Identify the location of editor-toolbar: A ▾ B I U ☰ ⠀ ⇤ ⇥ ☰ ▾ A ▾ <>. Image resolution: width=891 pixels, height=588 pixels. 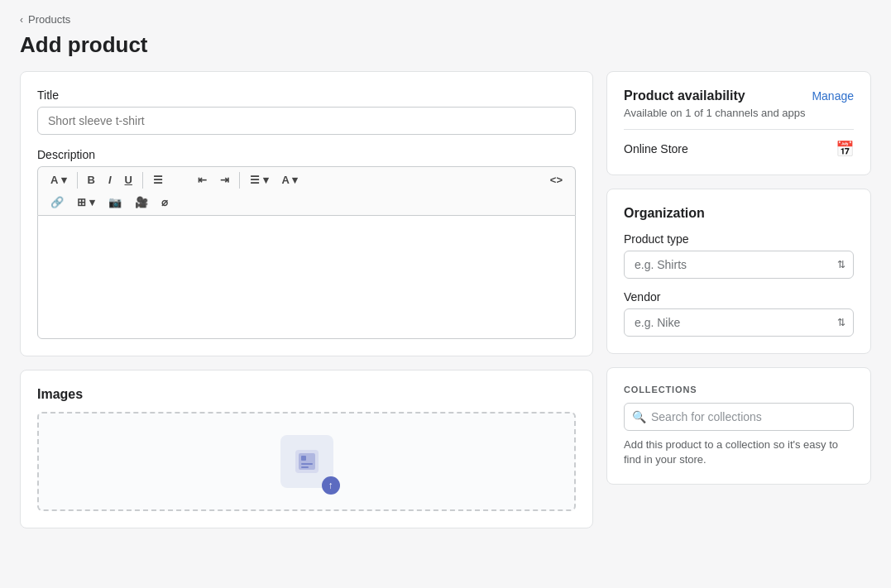
(306, 190).